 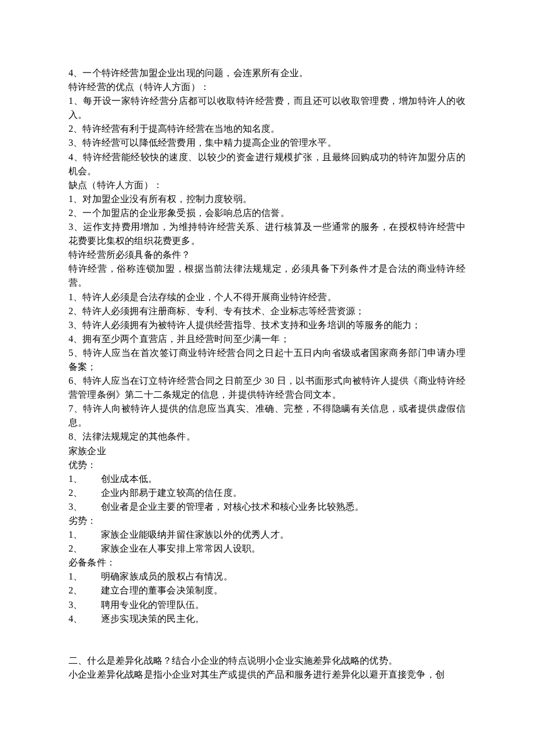 I want to click on body-line: 特许经营，俗称连锁加盟，根据当前法律法规规定，必须具备下列条件才是合法的商业特许…, so click(x=267, y=276).